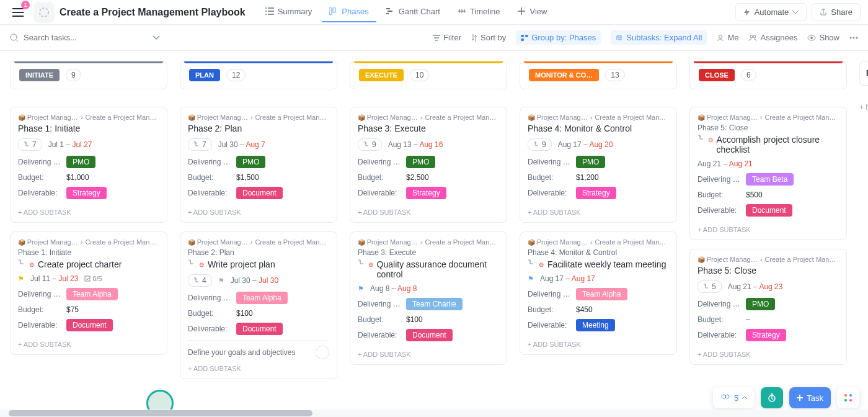  What do you see at coordinates (244, 313) in the screenshot?
I see `budget-value: $100` at bounding box center [244, 313].